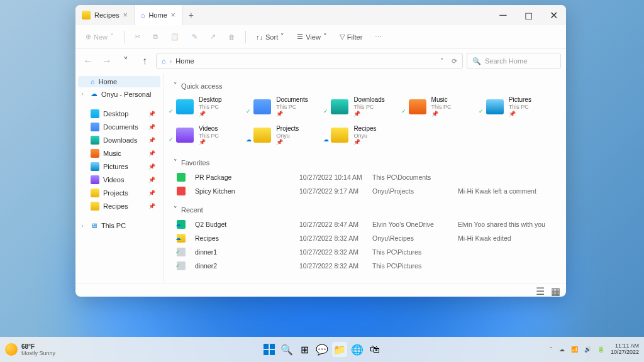 The height and width of the screenshot is (362, 644). What do you see at coordinates (119, 180) in the screenshot?
I see `sidebar-item-videos: Videos📌` at bounding box center [119, 180].